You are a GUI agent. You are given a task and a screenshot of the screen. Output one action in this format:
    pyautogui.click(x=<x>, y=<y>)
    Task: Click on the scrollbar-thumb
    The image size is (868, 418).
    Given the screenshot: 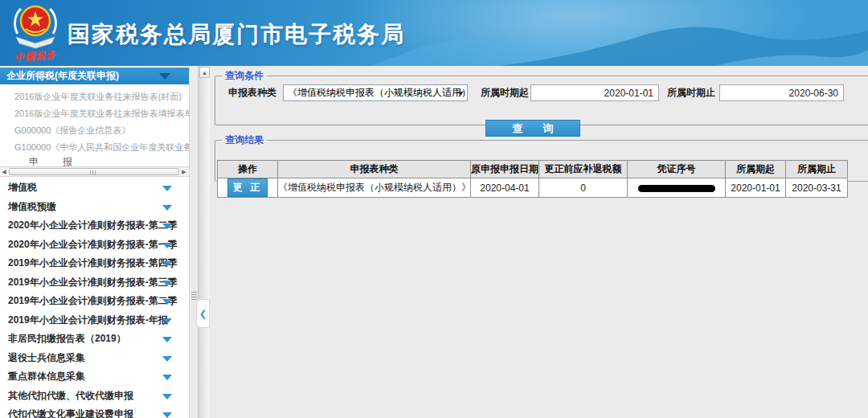 What is the action you would take?
    pyautogui.click(x=94, y=172)
    